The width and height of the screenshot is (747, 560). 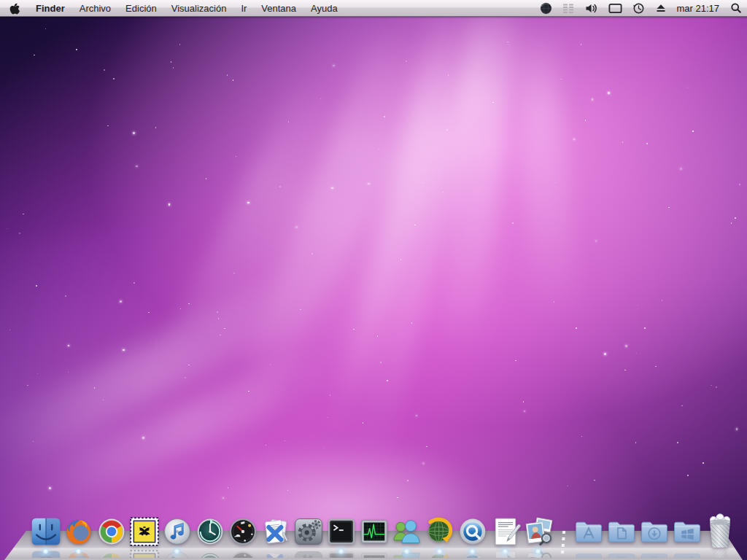 What do you see at coordinates (622, 532) in the screenshot?
I see `documents-folder-icon` at bounding box center [622, 532].